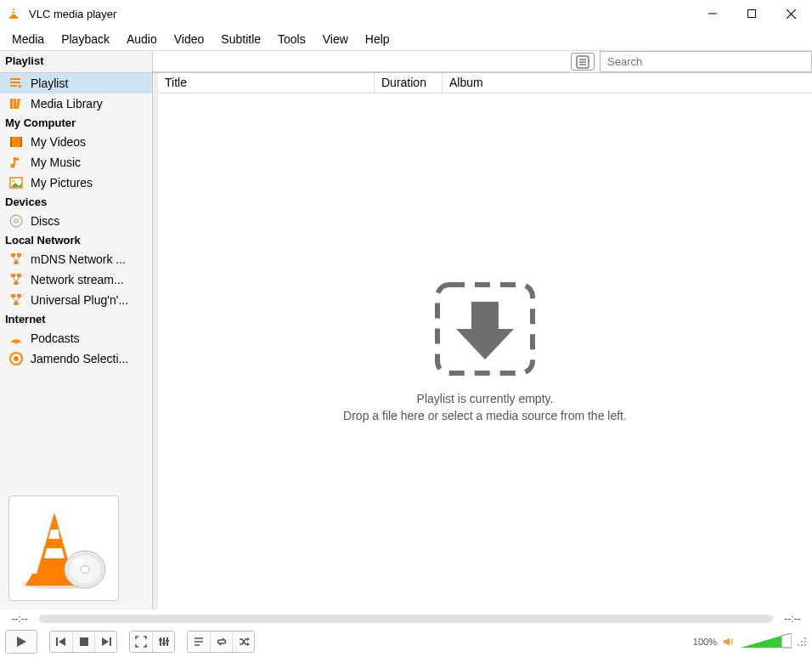  I want to click on column-album: Album, so click(627, 83).